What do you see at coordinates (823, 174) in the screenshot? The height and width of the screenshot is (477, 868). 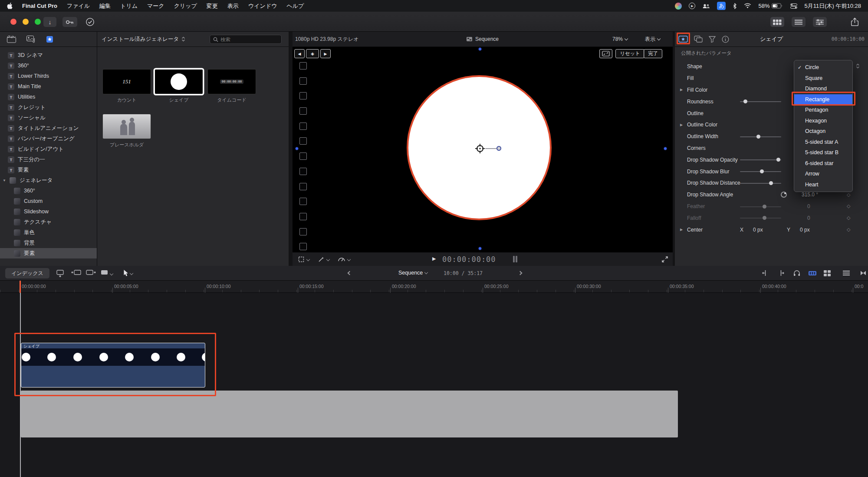 I see `menu-item-arrow: Arrow` at bounding box center [823, 174].